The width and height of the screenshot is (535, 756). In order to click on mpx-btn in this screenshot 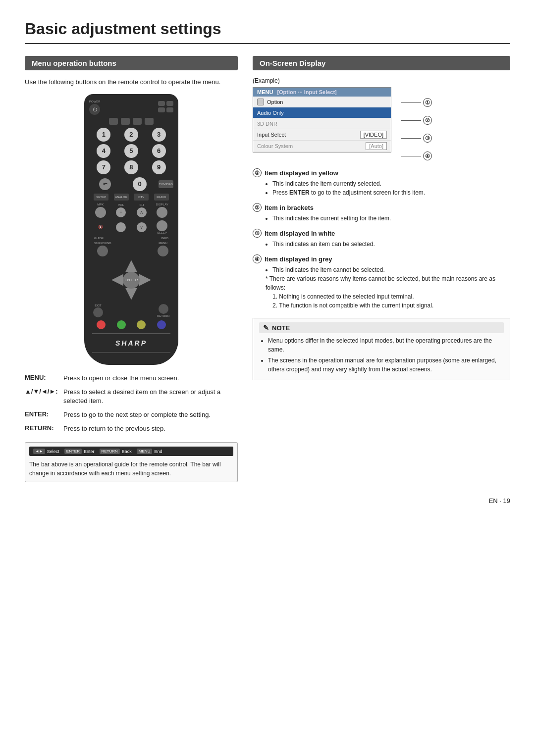, I will do `click(101, 212)`.